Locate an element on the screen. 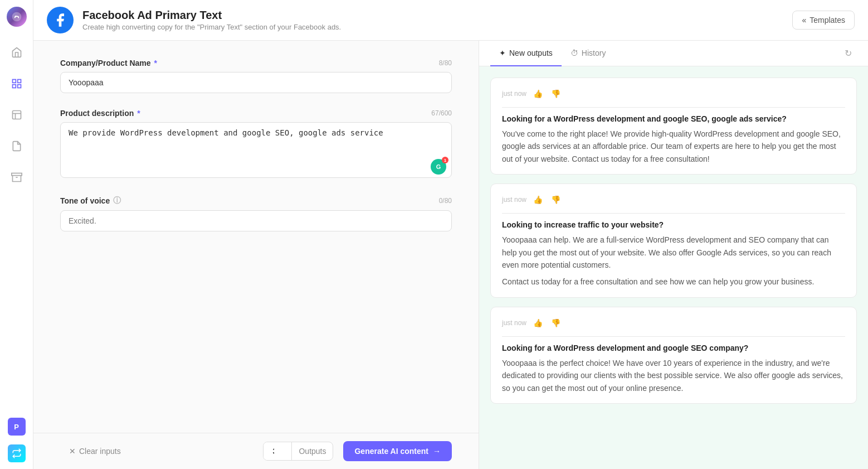  grammarly-icon: G 1 is located at coordinates (438, 167).